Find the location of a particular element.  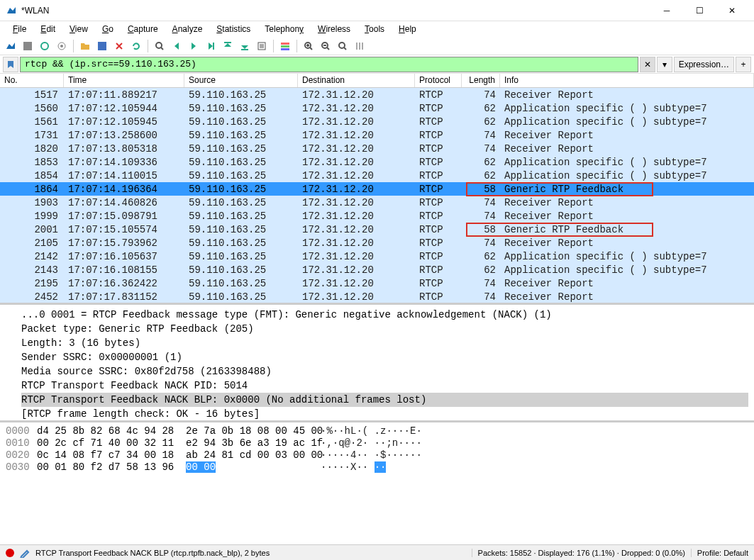

packet-row: 190317:07:14.46082659.110.163.25172.31.1… is located at coordinates (377, 203).